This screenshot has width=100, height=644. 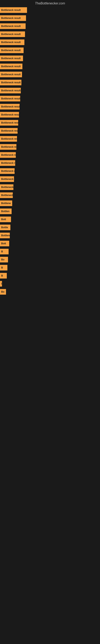 What do you see at coordinates (5, 228) in the screenshot?
I see `bottleneck-bar-27: Bottle` at bounding box center [5, 228].